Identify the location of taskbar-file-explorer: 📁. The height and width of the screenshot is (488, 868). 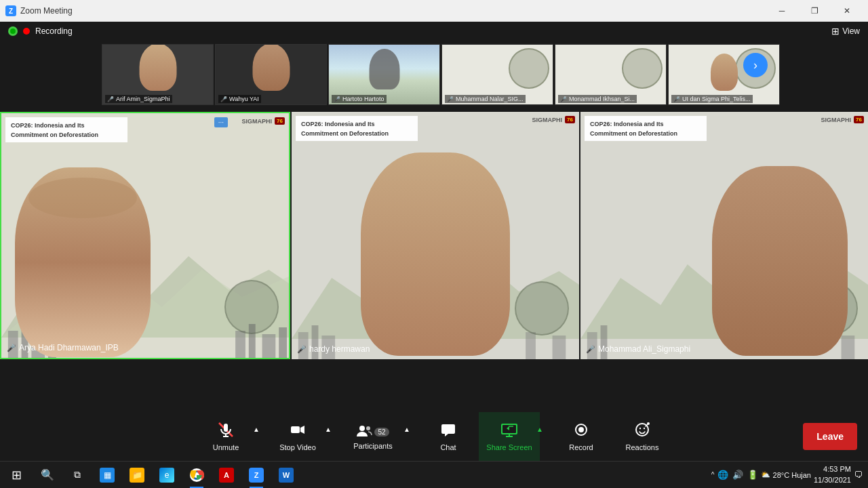
(137, 475).